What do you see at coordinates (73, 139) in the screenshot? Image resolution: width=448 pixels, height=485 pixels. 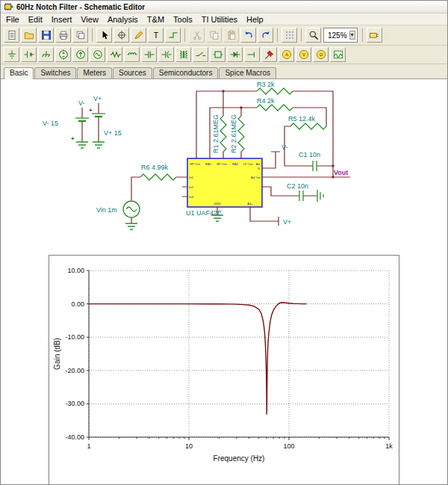 I see `battery-plus-mark: +` at bounding box center [73, 139].